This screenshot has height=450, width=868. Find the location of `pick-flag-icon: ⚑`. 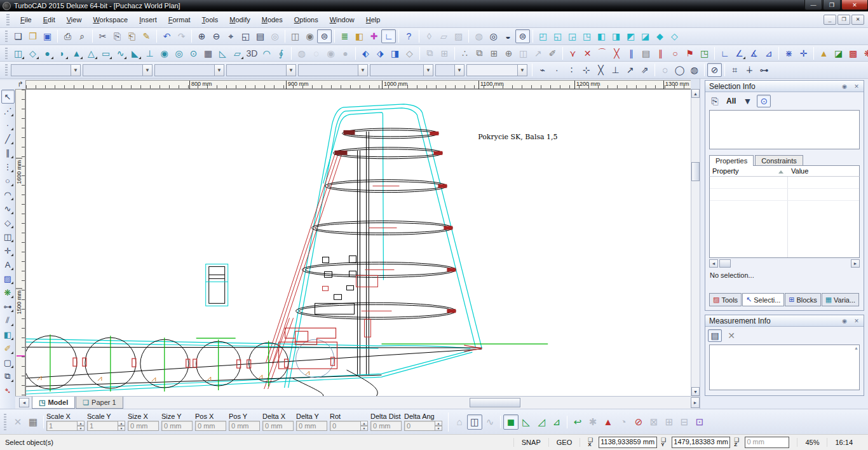

pick-flag-icon: ⚑ is located at coordinates (690, 53).